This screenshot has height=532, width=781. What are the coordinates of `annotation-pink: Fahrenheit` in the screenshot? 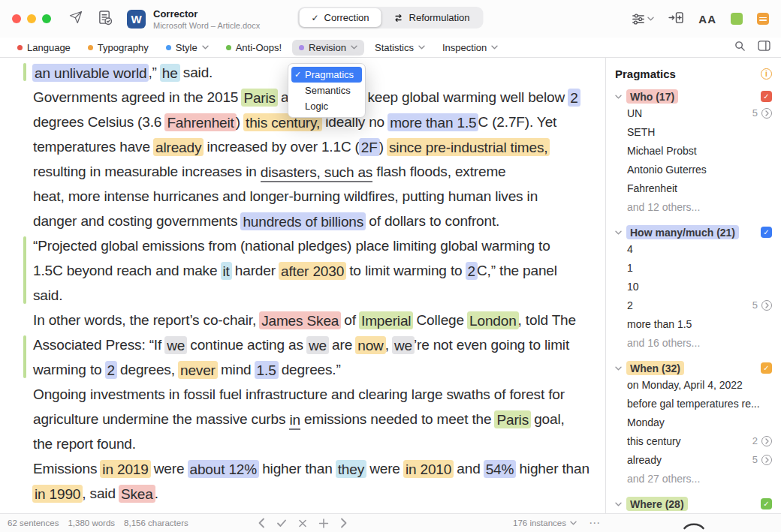 It's located at (200, 122).